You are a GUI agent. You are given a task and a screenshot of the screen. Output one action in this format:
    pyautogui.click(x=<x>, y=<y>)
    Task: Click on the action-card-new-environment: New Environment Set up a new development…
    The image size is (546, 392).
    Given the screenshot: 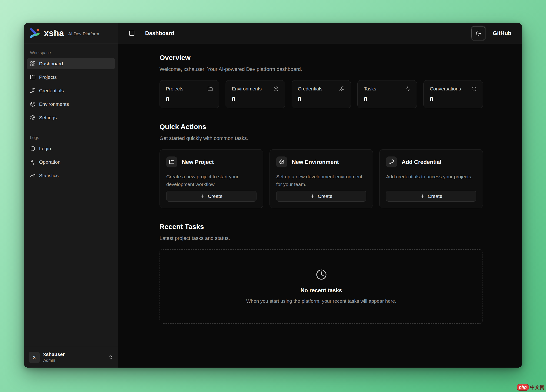 What is the action you would take?
    pyautogui.click(x=321, y=179)
    